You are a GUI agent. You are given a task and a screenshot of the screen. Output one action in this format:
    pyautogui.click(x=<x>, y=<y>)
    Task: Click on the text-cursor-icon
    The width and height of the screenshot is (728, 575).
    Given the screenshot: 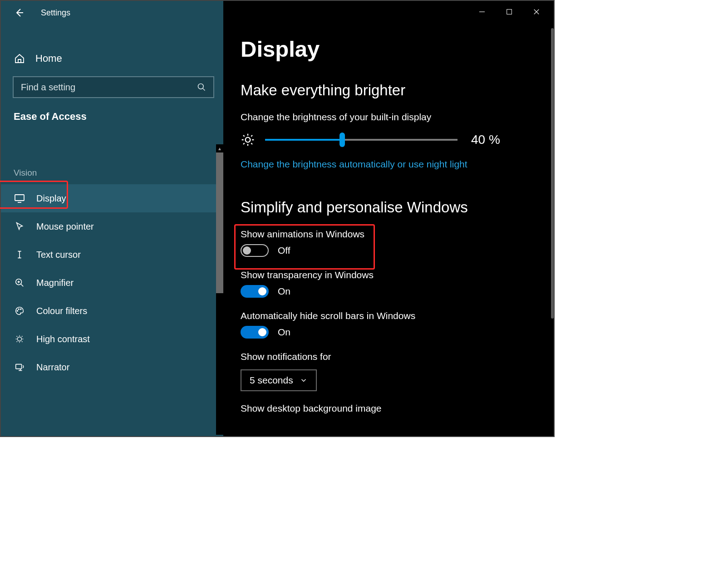 What is the action you would take?
    pyautogui.click(x=20, y=255)
    